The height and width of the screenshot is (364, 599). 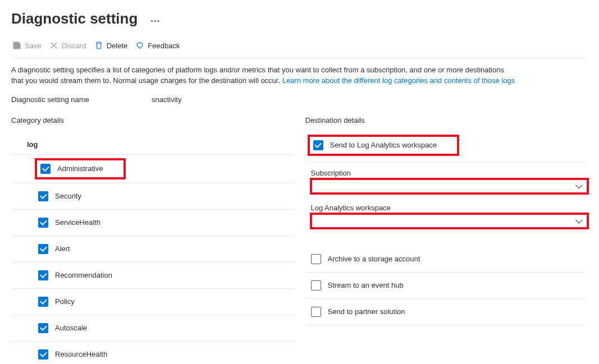 What do you see at coordinates (77, 222) in the screenshot?
I see `category-label-servicehealth: ServiceHealth` at bounding box center [77, 222].